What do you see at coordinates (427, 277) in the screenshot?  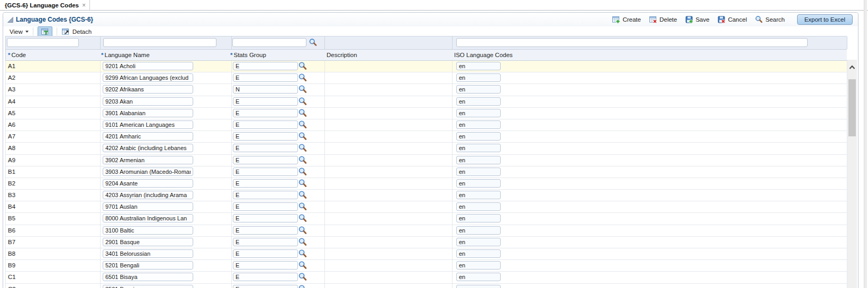 I see `table-row: C1` at bounding box center [427, 277].